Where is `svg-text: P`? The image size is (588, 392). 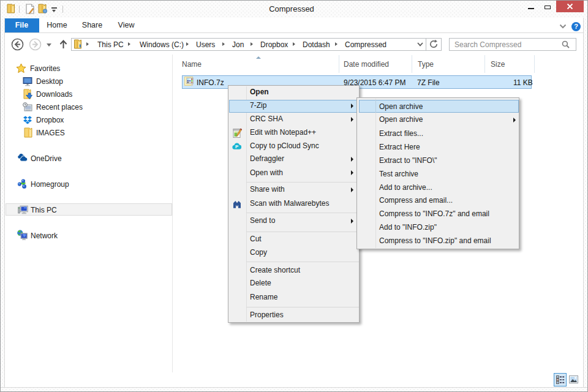
svg-text: P is located at coordinates (236, 147).